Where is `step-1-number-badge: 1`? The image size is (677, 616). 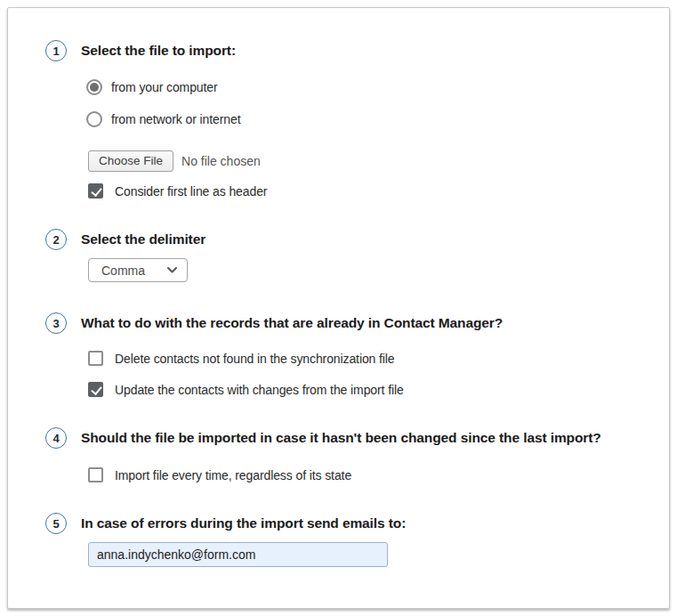 step-1-number-badge: 1 is located at coordinates (56, 51).